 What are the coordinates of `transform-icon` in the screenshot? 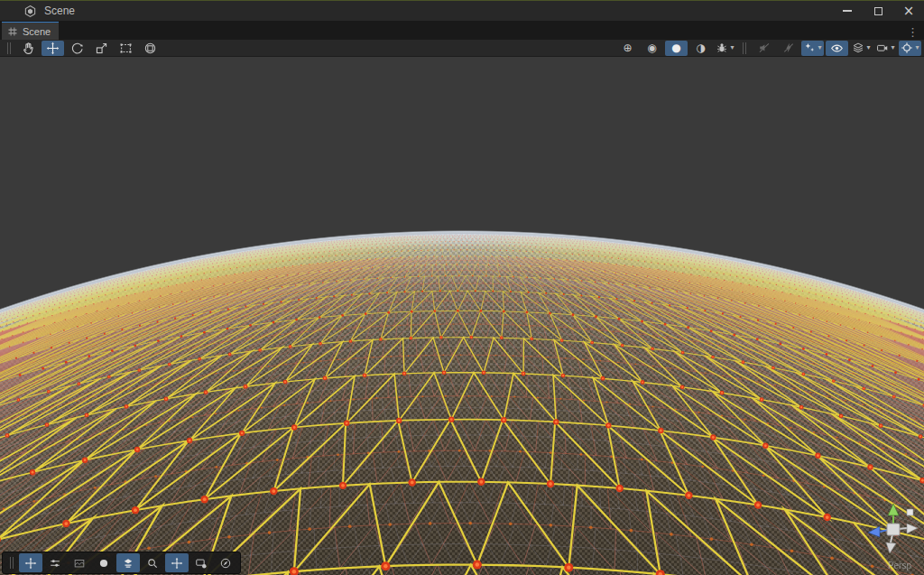 It's located at (150, 49).